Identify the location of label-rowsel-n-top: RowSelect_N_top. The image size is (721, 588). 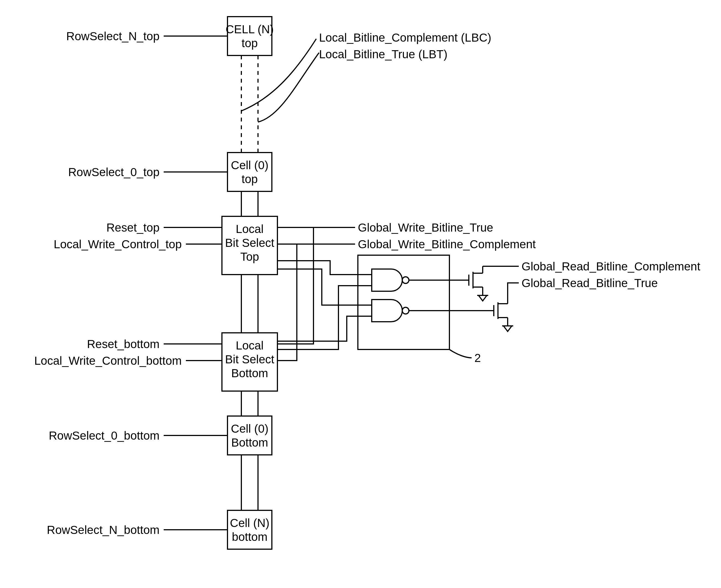
(113, 36).